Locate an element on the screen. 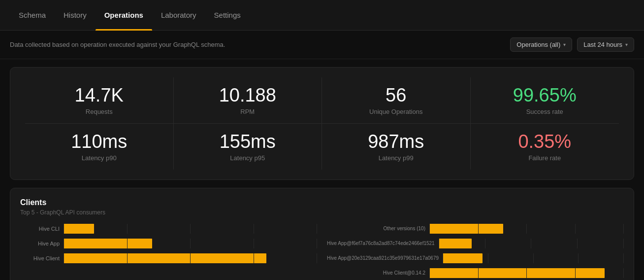 This screenshot has height=280, width=644. stat-failure-rate-label: Failure rate is located at coordinates (545, 158).